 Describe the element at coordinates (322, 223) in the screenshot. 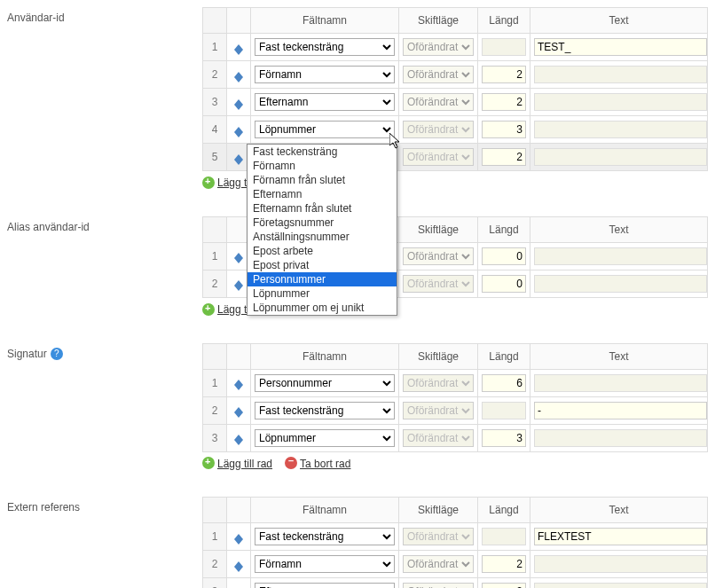

I see `dropdown-option: Företagsnummer` at that location.